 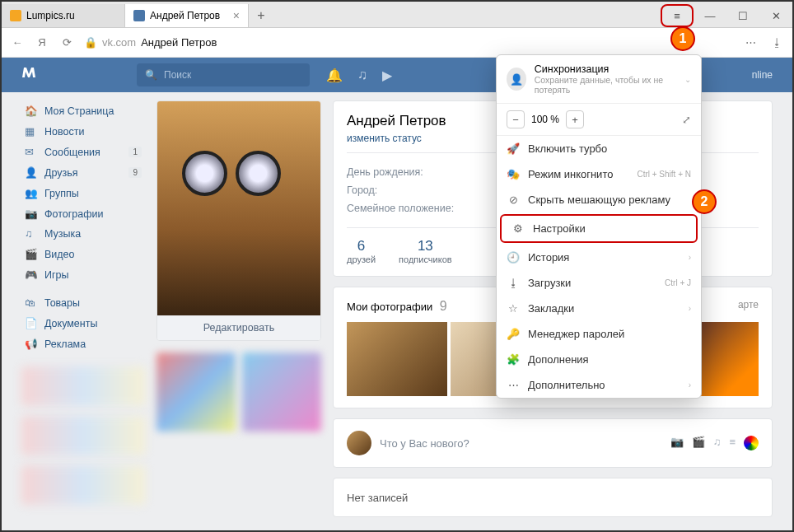 What do you see at coordinates (513, 199) in the screenshot?
I see `block-icon: ⊘` at bounding box center [513, 199].